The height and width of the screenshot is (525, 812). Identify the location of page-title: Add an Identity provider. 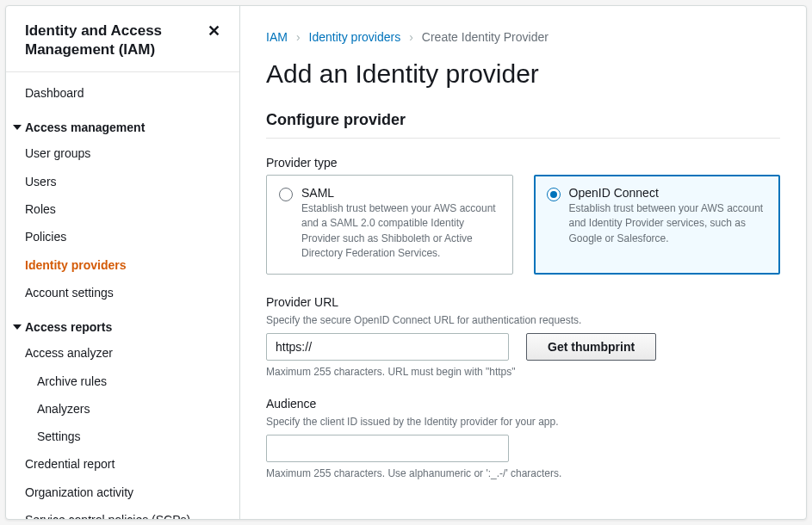
(524, 74).